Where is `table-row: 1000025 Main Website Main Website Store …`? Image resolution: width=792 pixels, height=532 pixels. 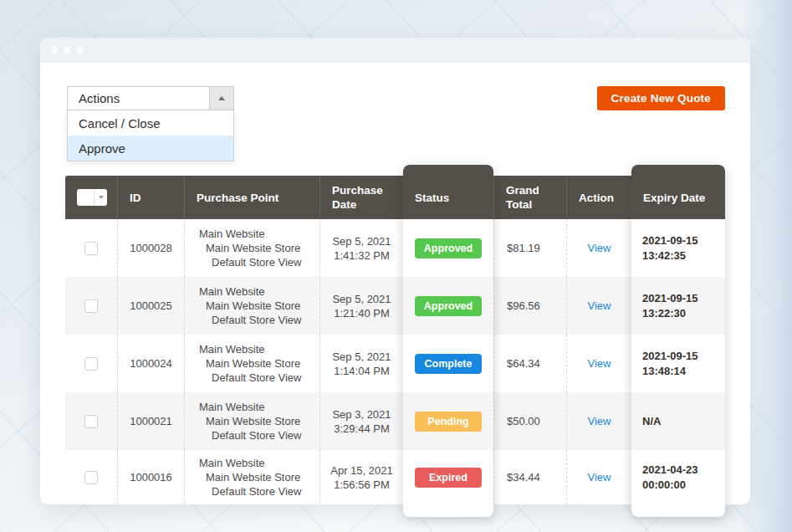 table-row: 1000025 Main Website Main Website Store … is located at coordinates (395, 306).